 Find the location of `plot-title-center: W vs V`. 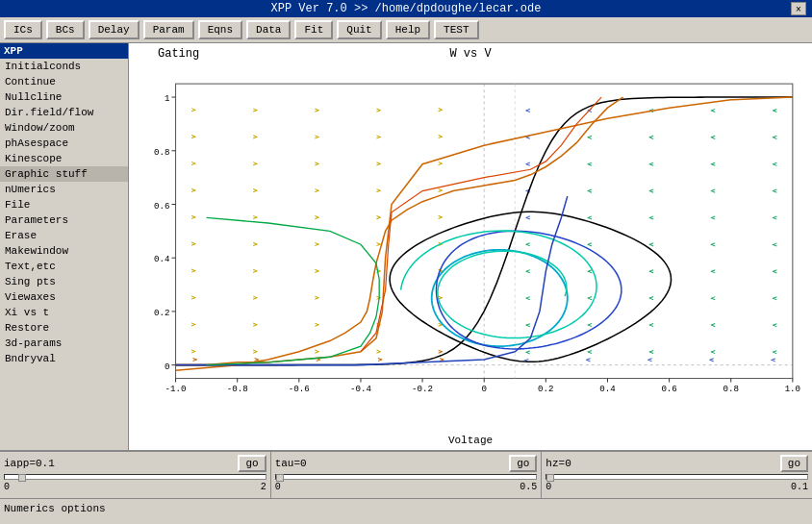

plot-title-center: W vs V is located at coordinates (469, 54).